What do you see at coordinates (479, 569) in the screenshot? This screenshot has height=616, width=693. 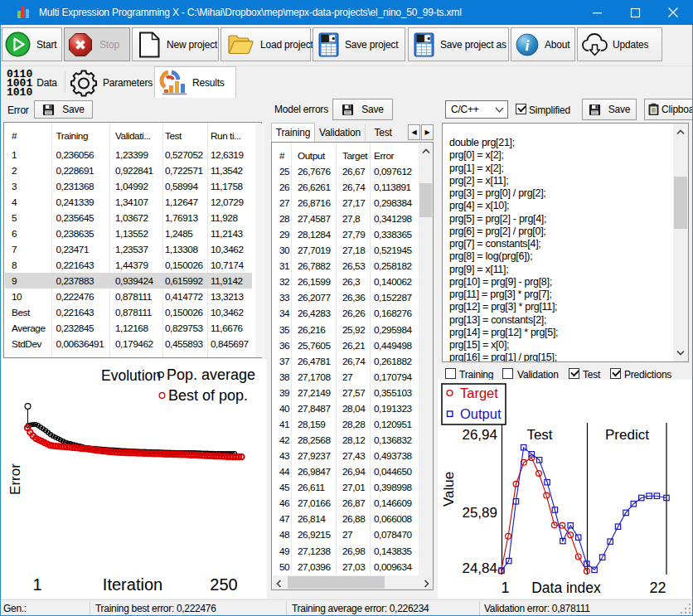 I see `svg-text: 24,84` at bounding box center [479, 569].